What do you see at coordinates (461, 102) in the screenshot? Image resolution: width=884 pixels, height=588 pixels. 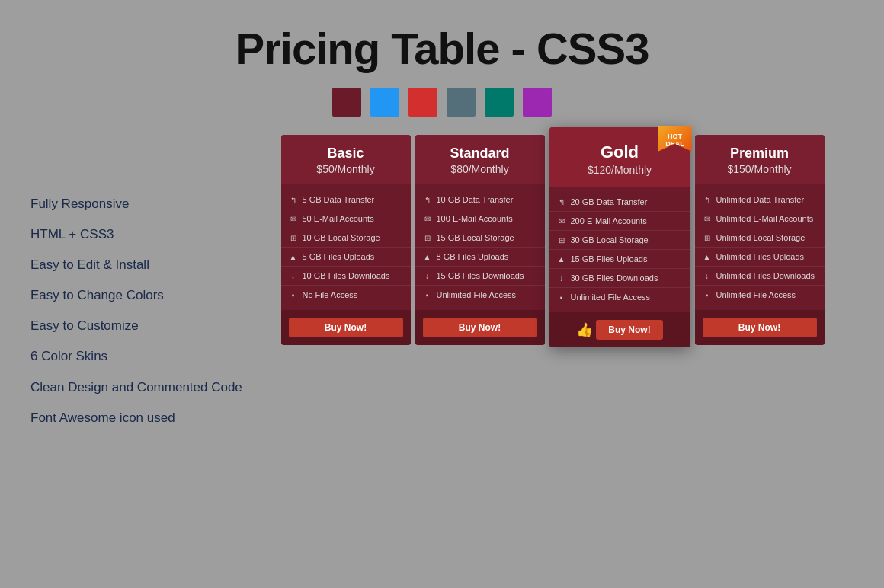 I see `swatch-slate` at bounding box center [461, 102].